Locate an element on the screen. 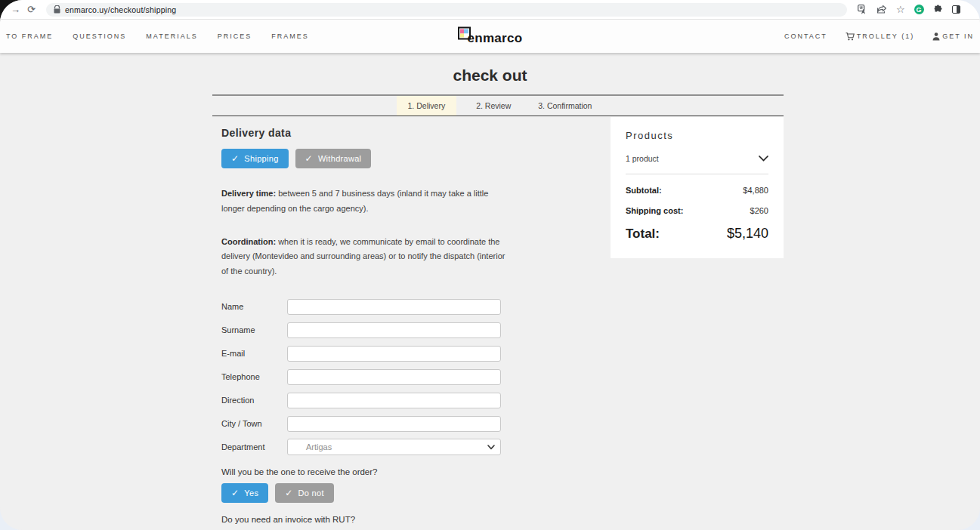  nav-item-contact: CONTACT is located at coordinates (805, 36).